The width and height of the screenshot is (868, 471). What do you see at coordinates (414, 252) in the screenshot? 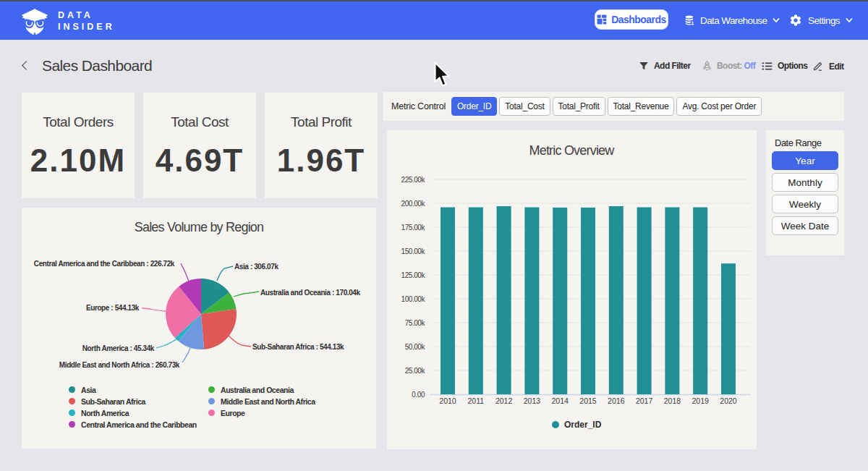
I see `svg-text: 150.00k` at bounding box center [414, 252].